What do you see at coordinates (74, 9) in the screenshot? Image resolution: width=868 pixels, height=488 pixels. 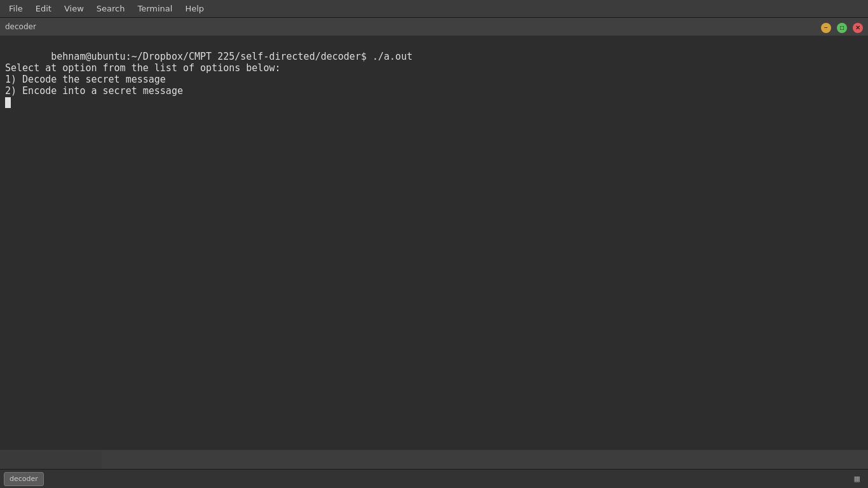 I see `menu-view: View` at bounding box center [74, 9].